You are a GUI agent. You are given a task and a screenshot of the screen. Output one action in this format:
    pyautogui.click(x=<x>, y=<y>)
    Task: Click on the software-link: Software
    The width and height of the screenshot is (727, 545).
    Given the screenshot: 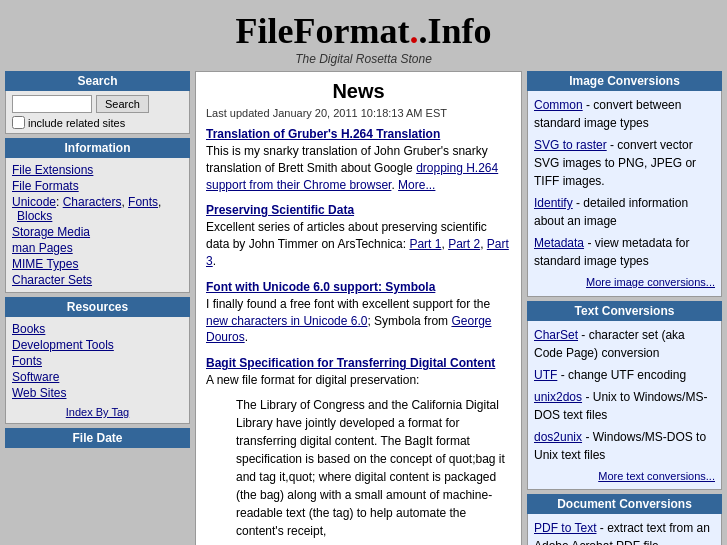 What is the action you would take?
    pyautogui.click(x=36, y=377)
    